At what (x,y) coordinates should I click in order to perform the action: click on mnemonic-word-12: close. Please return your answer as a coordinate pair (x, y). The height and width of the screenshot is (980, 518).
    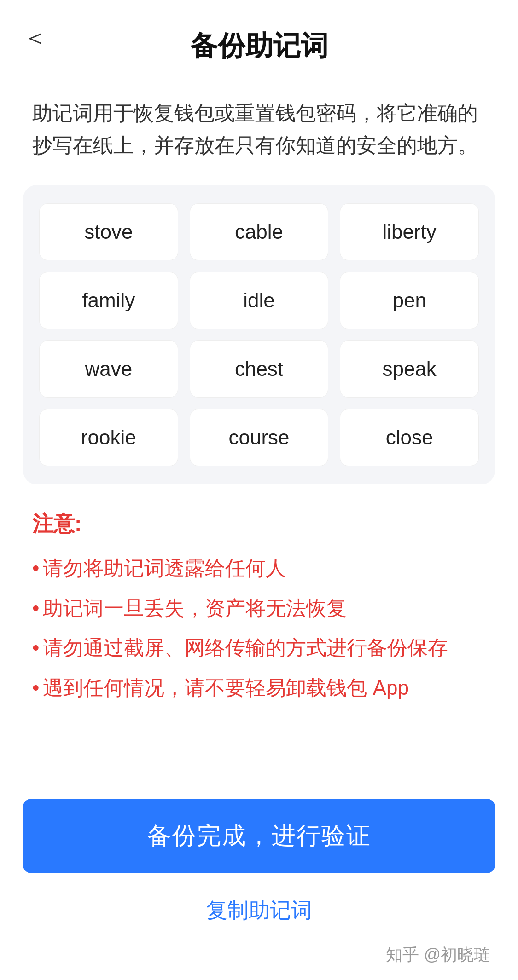
    Looking at the image, I should click on (409, 438).